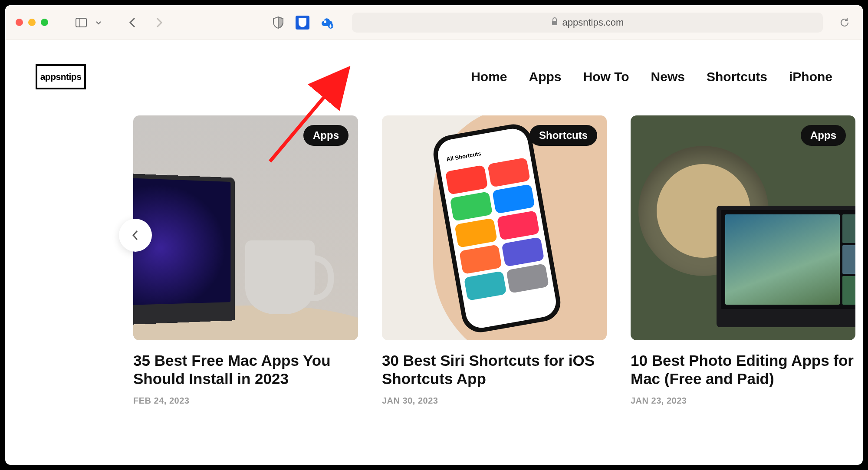 Image resolution: width=868 pixels, height=470 pixels. What do you see at coordinates (32, 23) in the screenshot?
I see `window-controls` at bounding box center [32, 23].